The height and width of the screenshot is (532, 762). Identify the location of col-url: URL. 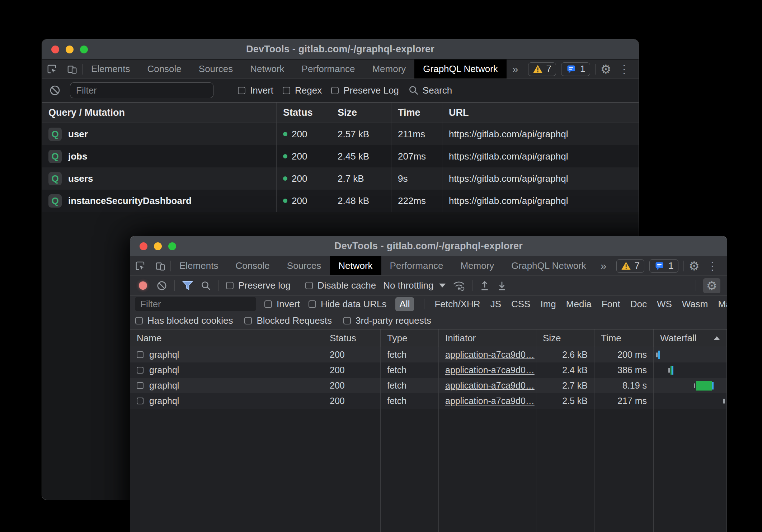
(540, 113).